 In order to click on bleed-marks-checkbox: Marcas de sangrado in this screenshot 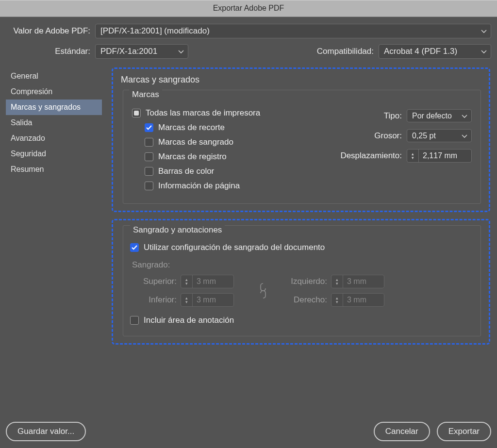, I will do `click(228, 142)`.